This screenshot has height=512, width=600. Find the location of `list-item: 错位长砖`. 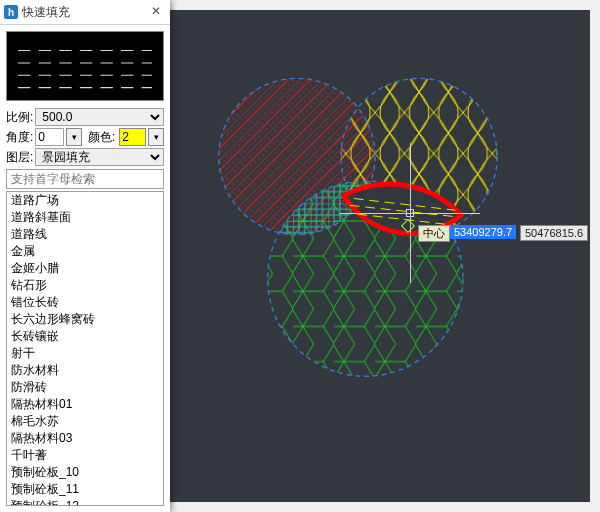

list-item: 错位长砖 is located at coordinates (85, 302).